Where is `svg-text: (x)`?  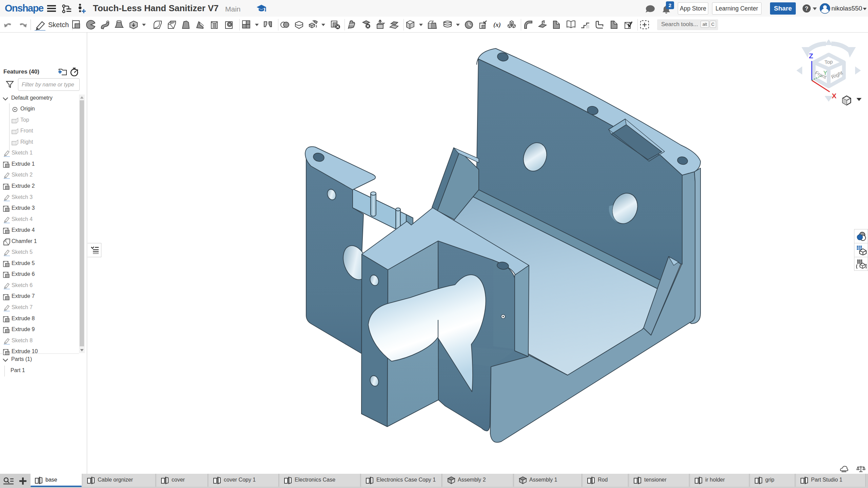
svg-text: (x) is located at coordinates (497, 25).